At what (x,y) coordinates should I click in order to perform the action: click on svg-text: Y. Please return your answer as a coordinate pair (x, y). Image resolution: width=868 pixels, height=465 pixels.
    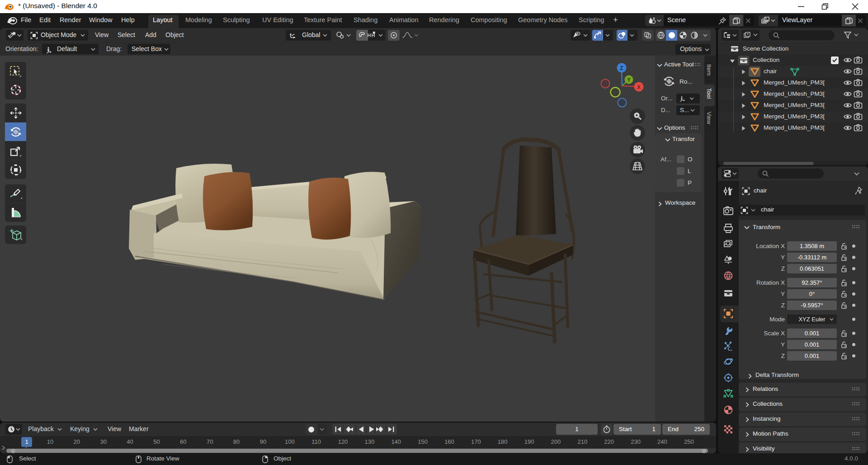
    Looking at the image, I should click on (629, 80).